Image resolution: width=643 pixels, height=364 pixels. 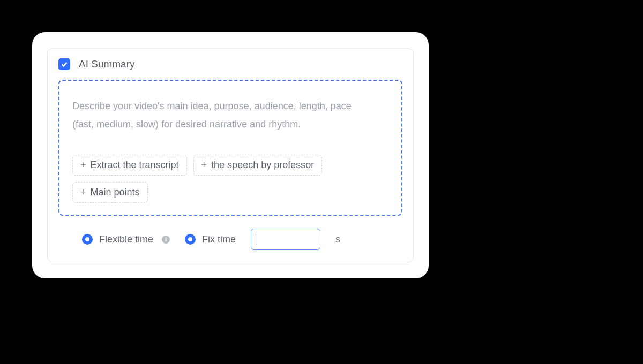 What do you see at coordinates (64, 64) in the screenshot?
I see `ai-summary-checkbox` at bounding box center [64, 64].